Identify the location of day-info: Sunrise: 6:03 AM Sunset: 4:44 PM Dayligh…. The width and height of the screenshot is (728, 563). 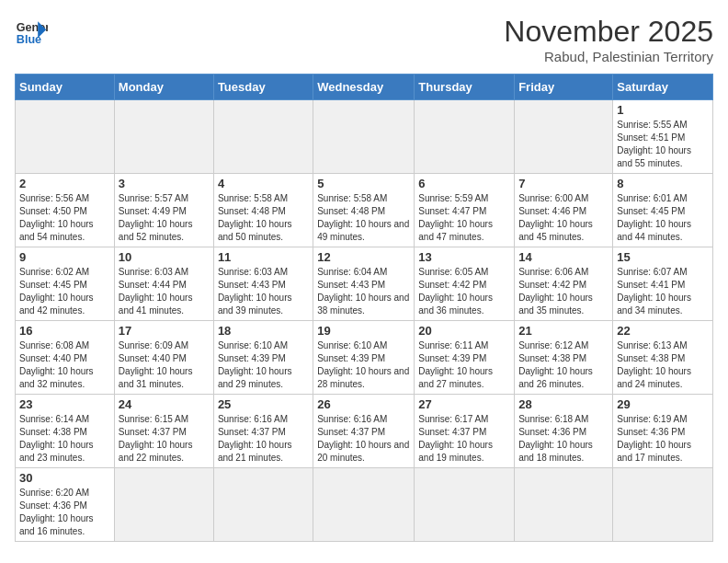
(164, 292).